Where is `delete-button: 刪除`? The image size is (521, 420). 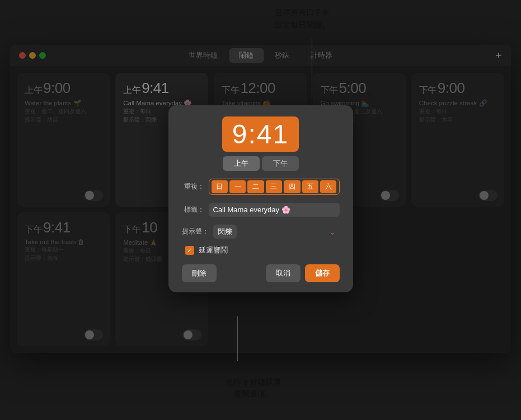 delete-button: 刪除 is located at coordinates (199, 273).